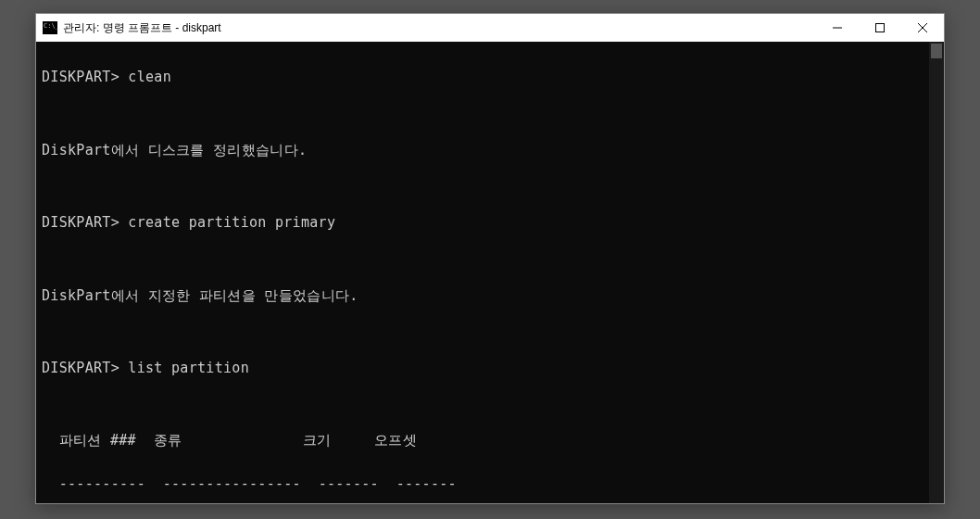 This screenshot has width=980, height=519. Describe the element at coordinates (936, 272) in the screenshot. I see `scrollbar` at that location.